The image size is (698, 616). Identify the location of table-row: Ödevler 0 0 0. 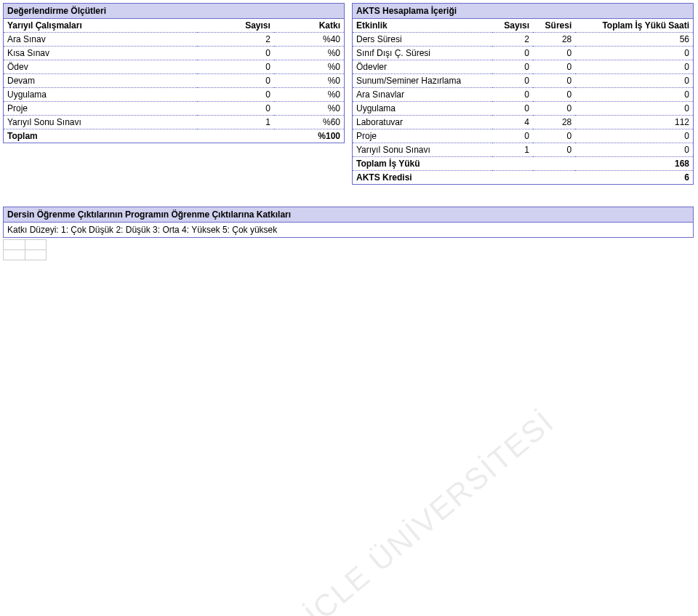
(523, 67).